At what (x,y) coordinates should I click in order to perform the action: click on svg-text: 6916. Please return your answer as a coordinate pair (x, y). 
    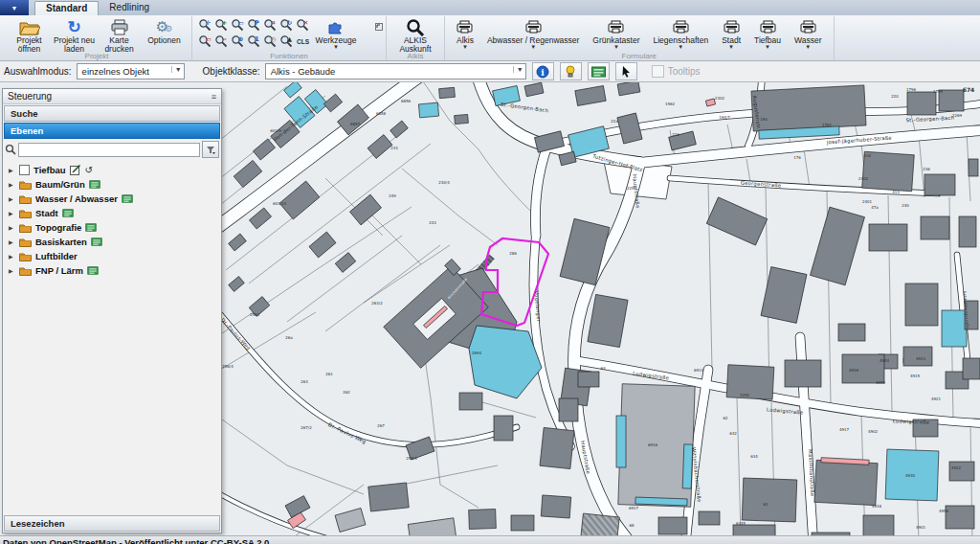
    Looking at the image, I should click on (653, 444).